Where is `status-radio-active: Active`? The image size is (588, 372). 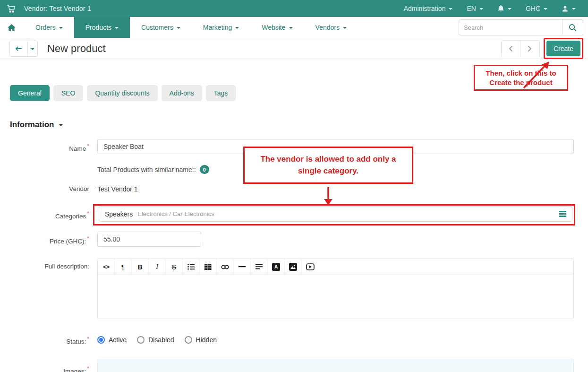 status-radio-active: Active is located at coordinates (112, 340).